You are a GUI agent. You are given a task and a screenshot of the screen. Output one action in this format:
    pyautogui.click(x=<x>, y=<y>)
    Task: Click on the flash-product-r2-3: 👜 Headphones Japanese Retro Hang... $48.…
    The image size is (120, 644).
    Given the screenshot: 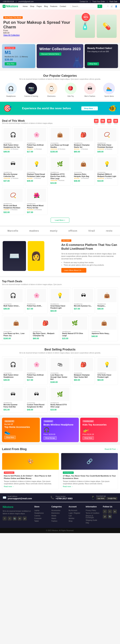 What is the action you would take?
    pyautogui.click(x=104, y=328)
    